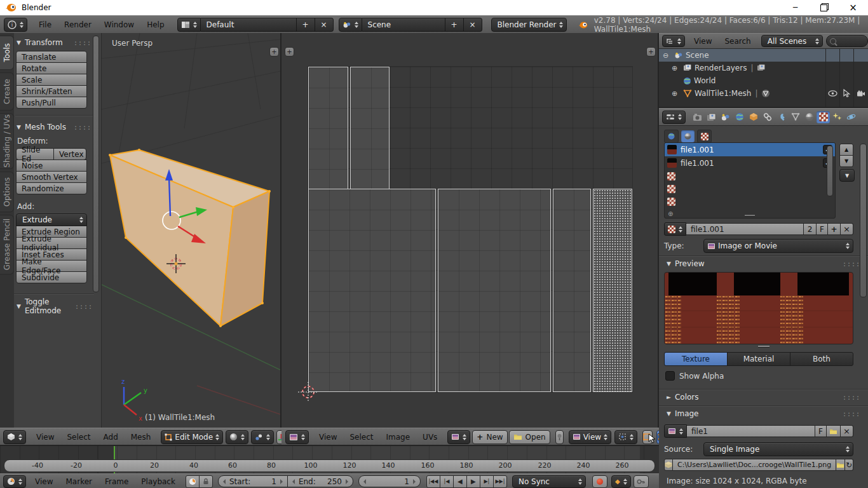 The height and width of the screenshot is (488, 868). Describe the element at coordinates (671, 136) in the screenshot. I see `context-world-texture` at that location.